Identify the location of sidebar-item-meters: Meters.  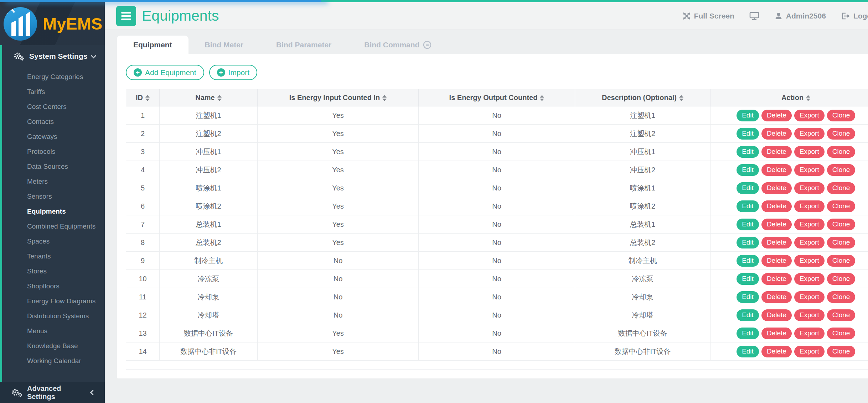
(53, 182).